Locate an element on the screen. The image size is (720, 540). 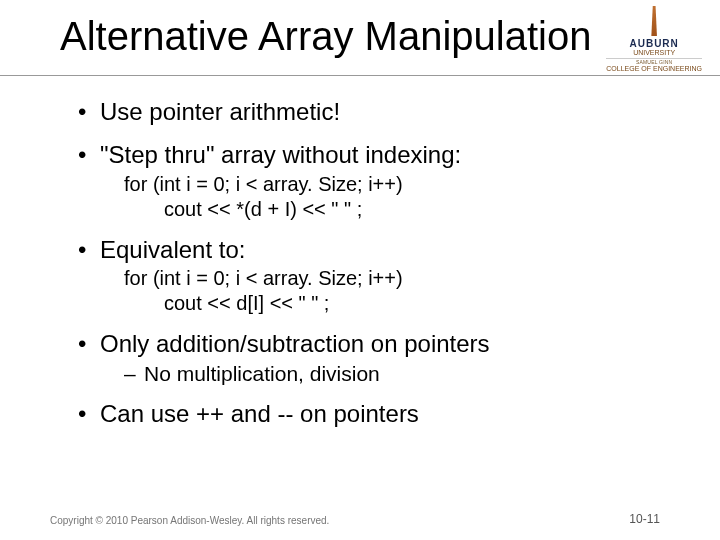
bullet-4-text: Only addition/subtraction on pointers is located at coordinates (295, 344).